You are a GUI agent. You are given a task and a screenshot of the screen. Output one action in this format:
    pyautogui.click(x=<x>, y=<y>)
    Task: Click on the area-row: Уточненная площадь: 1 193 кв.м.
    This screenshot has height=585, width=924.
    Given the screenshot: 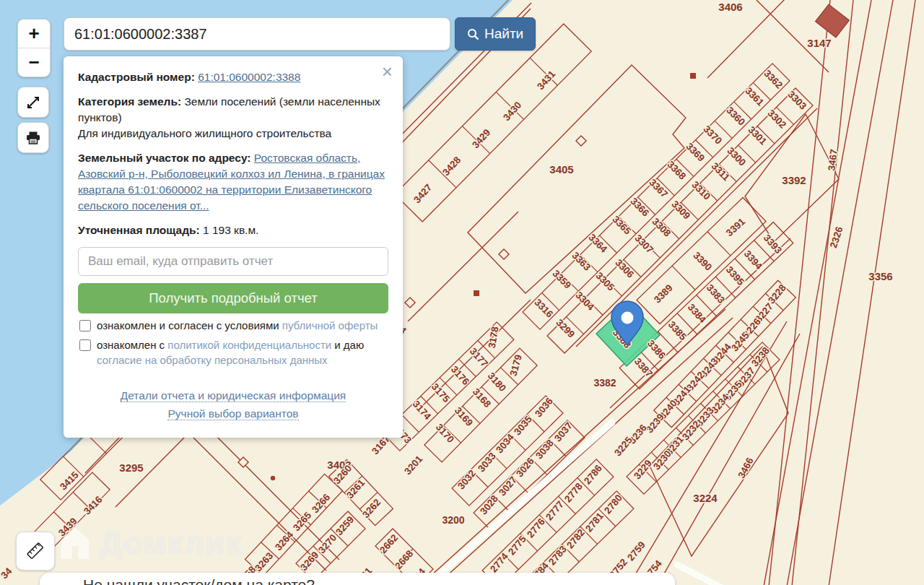 What is the action you would take?
    pyautogui.click(x=233, y=230)
    